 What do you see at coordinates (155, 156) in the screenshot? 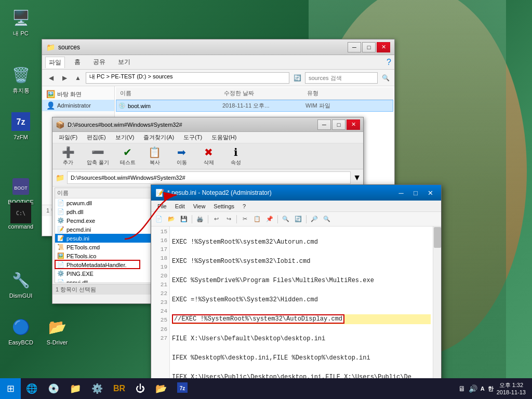
I see `tool-copy: 📋 복사` at bounding box center [155, 156].